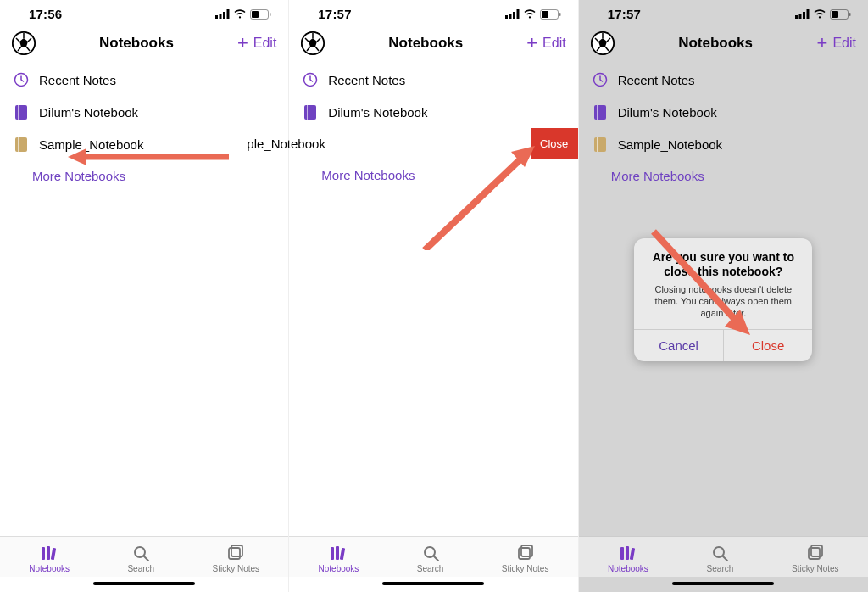 This screenshot has height=592, width=868. I want to click on alert-title: Are you sure you want to close this note…, so click(723, 265).